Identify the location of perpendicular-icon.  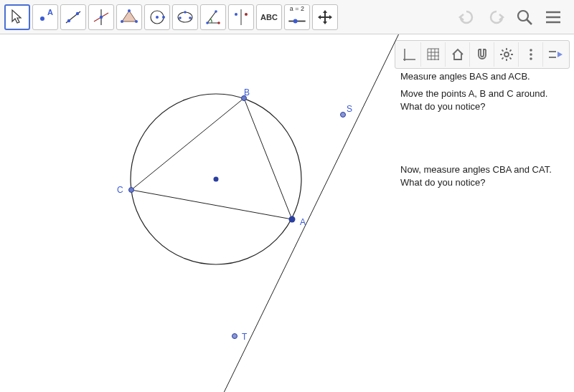
(101, 17).